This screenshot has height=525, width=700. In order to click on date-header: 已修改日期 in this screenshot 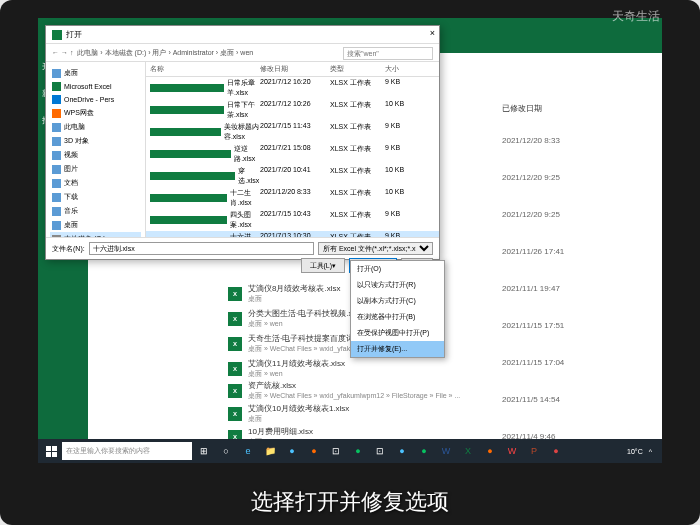, I will do `click(552, 108)`.